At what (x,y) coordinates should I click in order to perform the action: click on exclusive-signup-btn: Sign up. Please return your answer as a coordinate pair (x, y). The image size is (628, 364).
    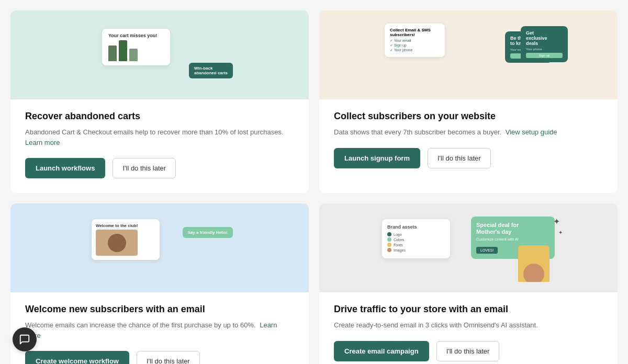
    Looking at the image, I should click on (544, 55).